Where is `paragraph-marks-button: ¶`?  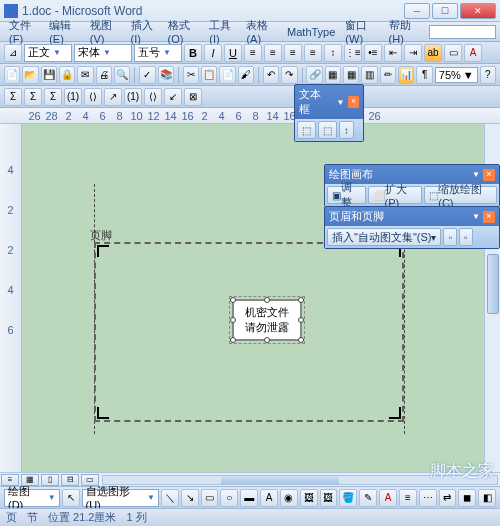
paragraph-marks-button: ¶ is located at coordinates (424, 75).